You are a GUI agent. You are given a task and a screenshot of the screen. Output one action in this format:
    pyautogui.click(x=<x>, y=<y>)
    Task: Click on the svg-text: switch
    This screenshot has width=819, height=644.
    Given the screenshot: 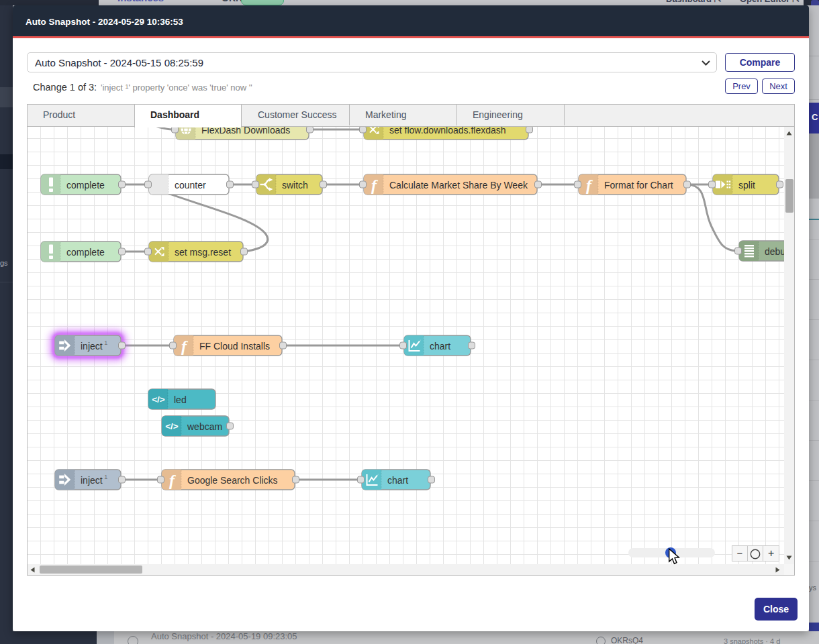 What is the action you would take?
    pyautogui.click(x=295, y=185)
    